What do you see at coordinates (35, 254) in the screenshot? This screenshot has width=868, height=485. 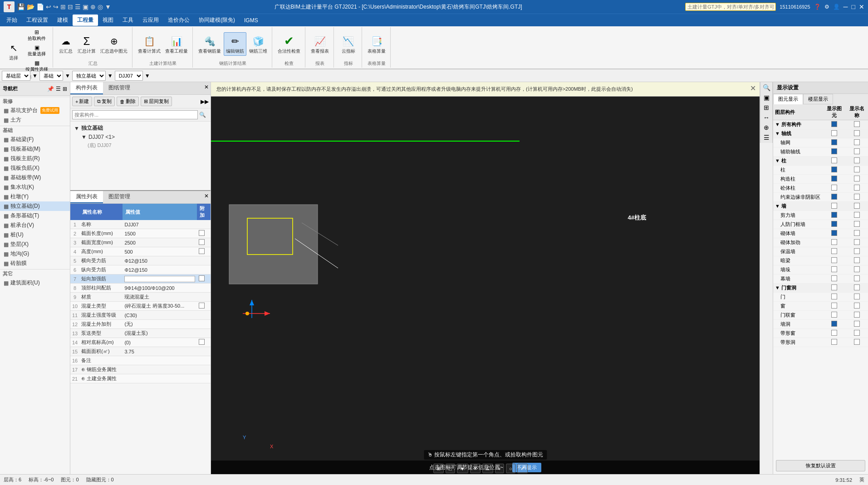 I see `sidebar-item-trench: ▦ 地沟(G)` at bounding box center [35, 254].